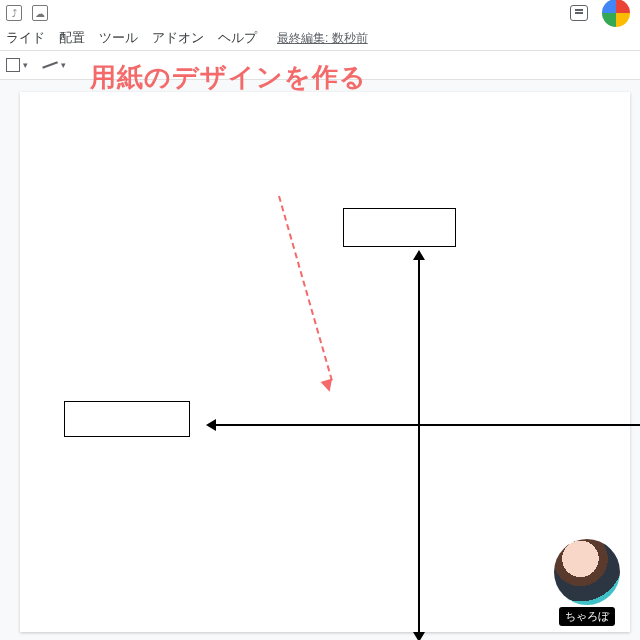 The height and width of the screenshot is (640, 640). I want to click on menu-help: ヘルプ, so click(238, 38).